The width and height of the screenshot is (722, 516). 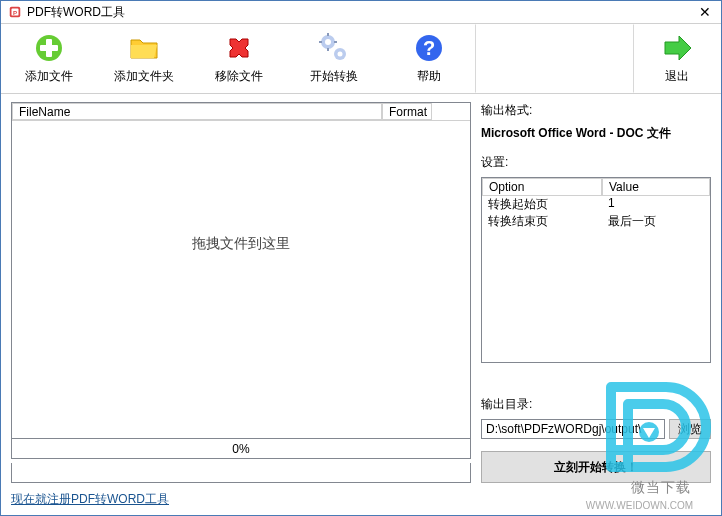 I want to click on table-row: 转换起始页 1, so click(x=596, y=204).